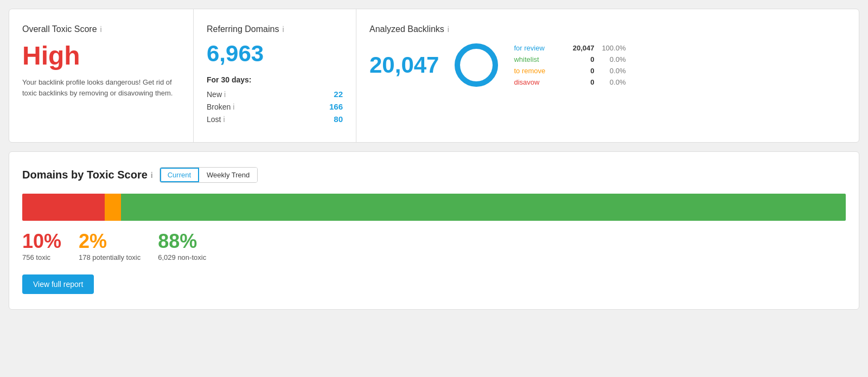 Image resolution: width=868 pixels, height=377 pixels. Describe the element at coordinates (110, 241) in the screenshot. I see `stat-big-pct: 2%` at that location.